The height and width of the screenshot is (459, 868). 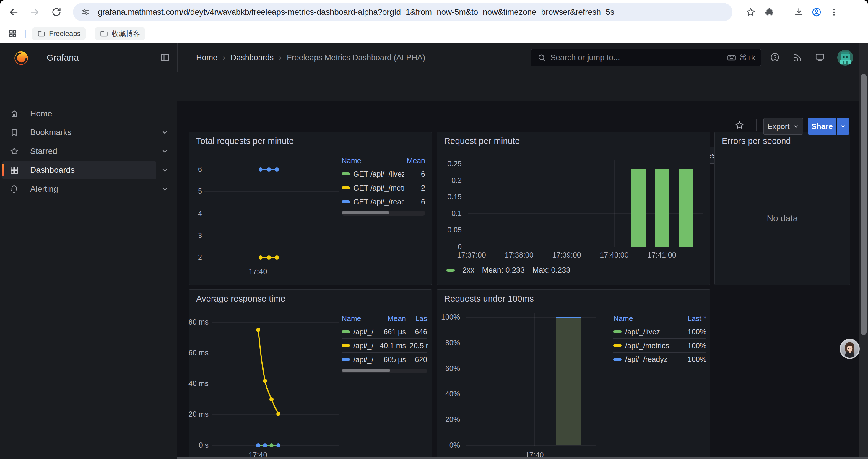 I want to click on legend-row: GET /api/_/readyz 6, so click(x=383, y=201).